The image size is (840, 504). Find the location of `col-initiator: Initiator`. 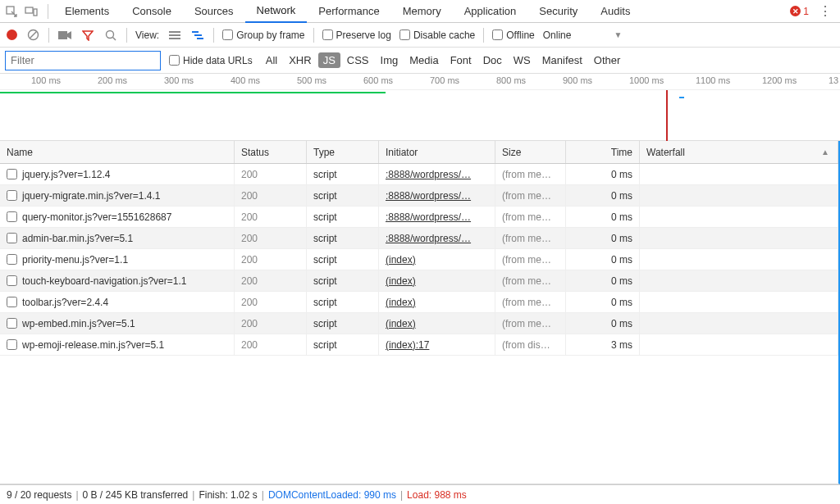

col-initiator: Initiator is located at coordinates (437, 152).